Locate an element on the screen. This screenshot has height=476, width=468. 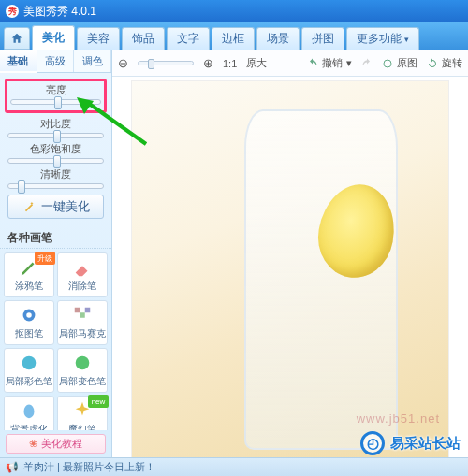
undo-icon is located at coordinates (313, 64).